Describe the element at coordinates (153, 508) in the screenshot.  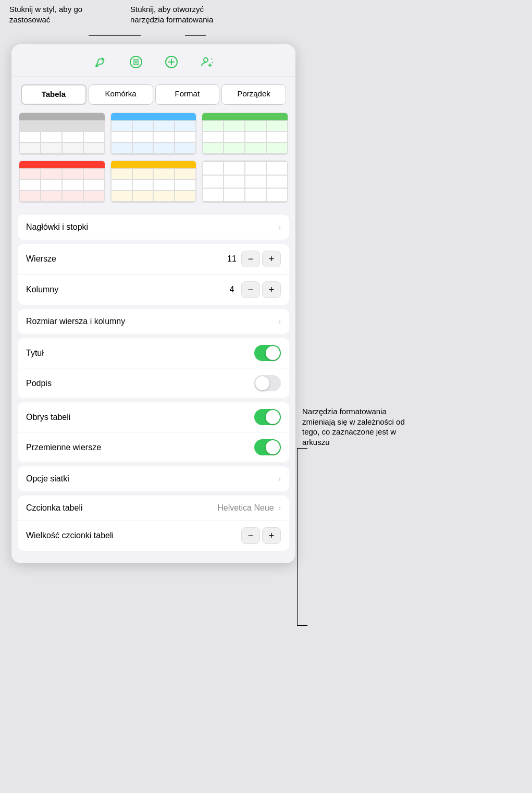
I see `font-row: Czcionka tabeli Helvetica Neue ›` at that location.